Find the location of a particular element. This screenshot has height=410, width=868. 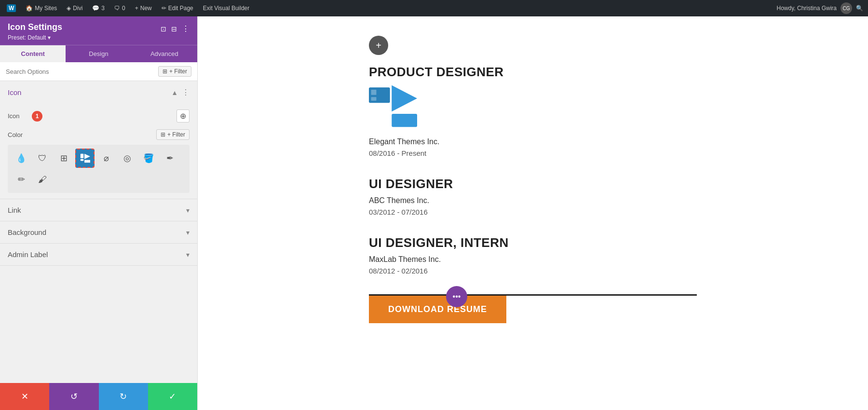

download-section: ••• Download Resume is located at coordinates (533, 309).